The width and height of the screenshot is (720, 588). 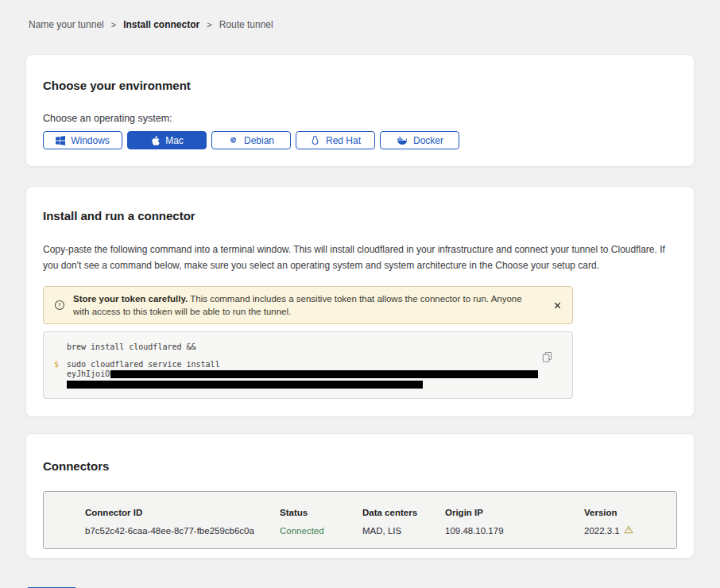 I want to click on info-alert-icon, so click(x=60, y=305).